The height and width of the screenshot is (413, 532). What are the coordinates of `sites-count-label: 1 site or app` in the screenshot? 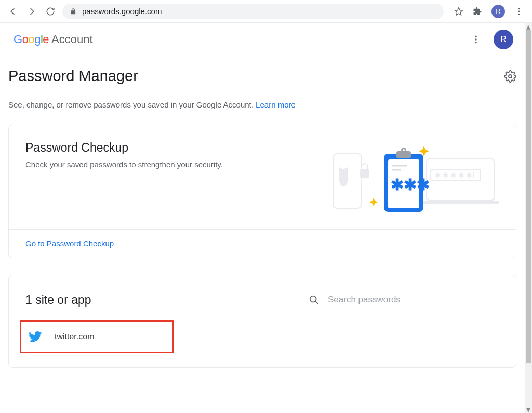 It's located at (58, 300).